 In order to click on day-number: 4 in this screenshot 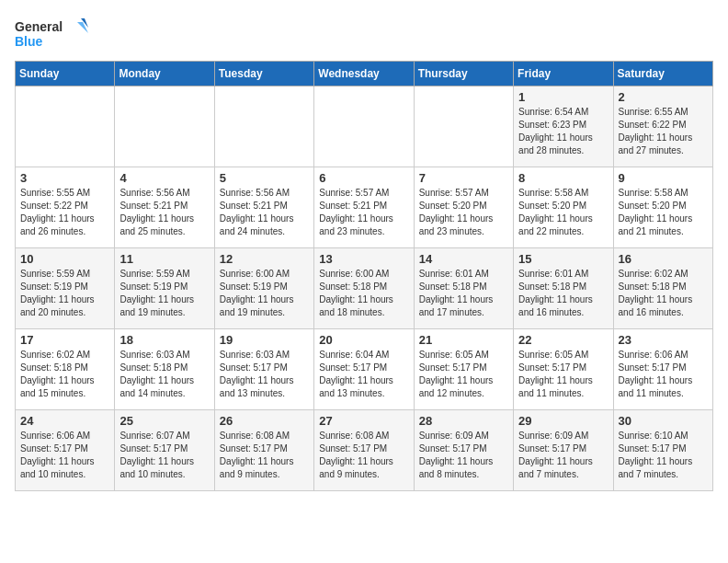, I will do `click(164, 178)`.